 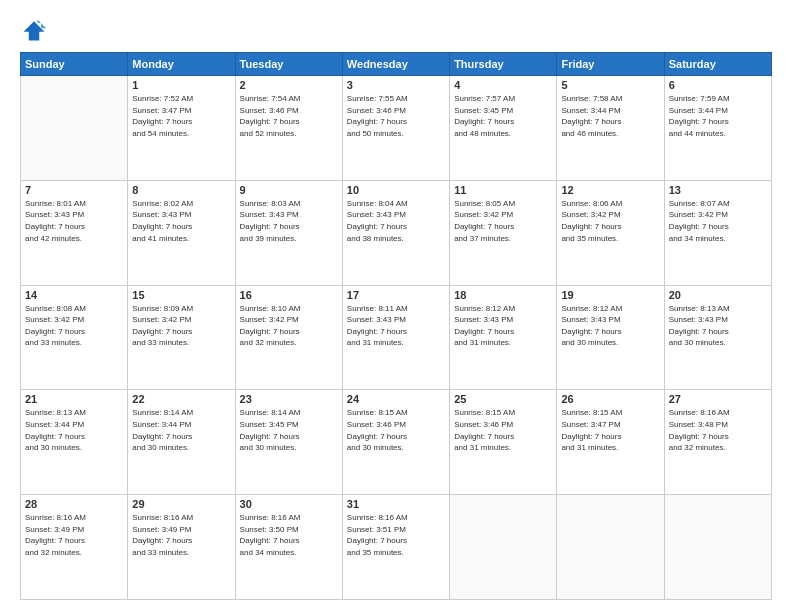 I want to click on calendar-cell: 28Sunrise: 8:16 AM Sunset: 3:49 PM Dayli…, so click(x=74, y=548).